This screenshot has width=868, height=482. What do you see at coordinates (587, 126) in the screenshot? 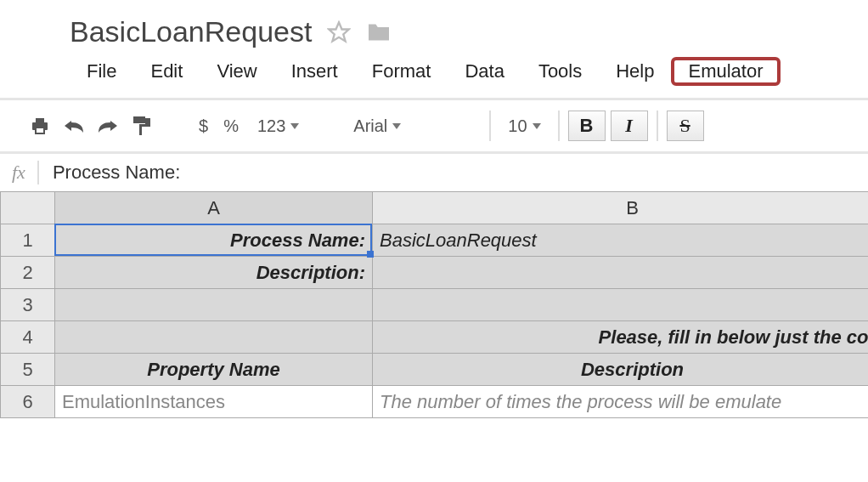
I see `bold-button: B` at bounding box center [587, 126].